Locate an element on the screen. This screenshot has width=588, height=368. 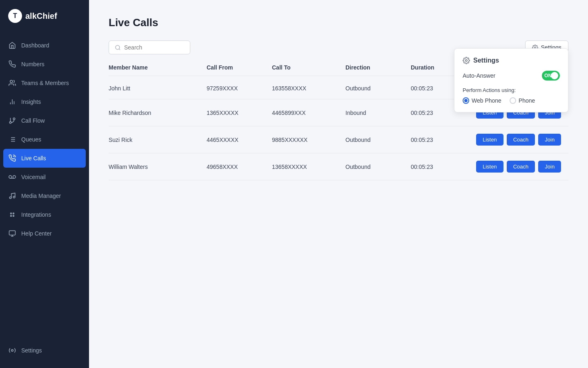
logo-text: alkChief is located at coordinates (41, 16).